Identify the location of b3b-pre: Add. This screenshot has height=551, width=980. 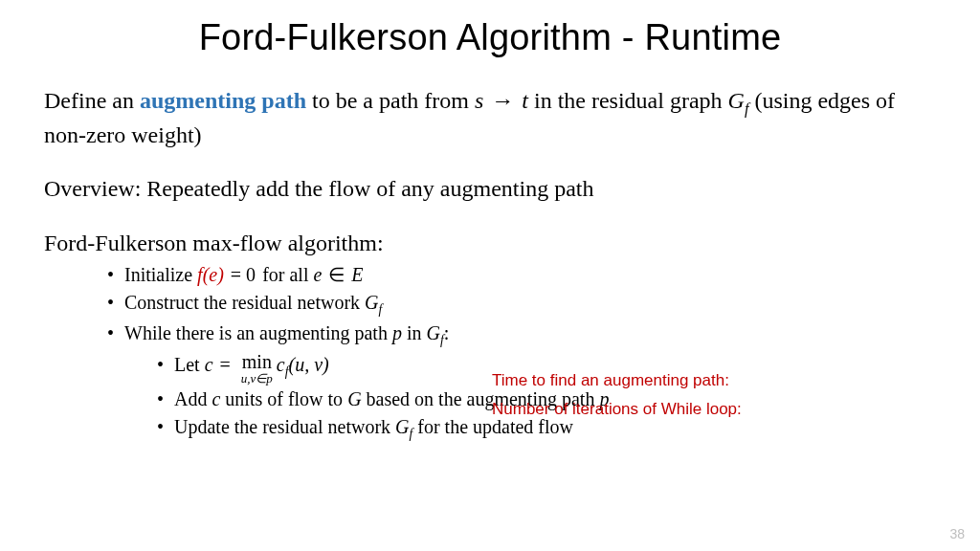
(193, 399).